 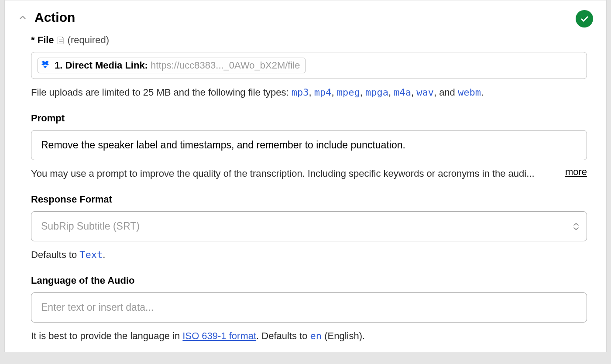 I want to click on response-format-help-text: Defaults to Text., so click(x=309, y=255).